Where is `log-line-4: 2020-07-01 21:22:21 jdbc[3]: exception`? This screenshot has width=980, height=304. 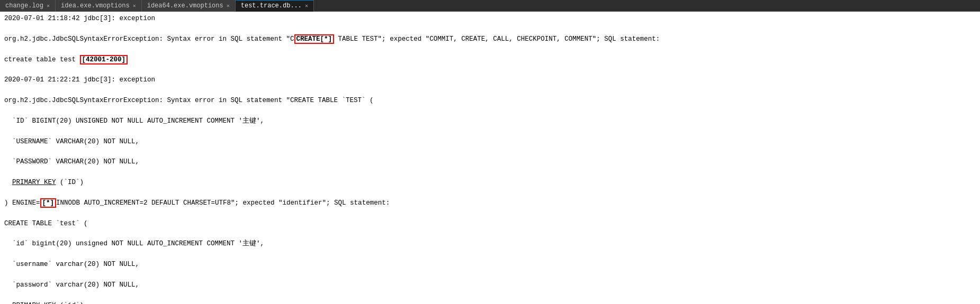 log-line-4: 2020-07-01 21:22:21 jdbc[3]: exception is located at coordinates (490, 80).